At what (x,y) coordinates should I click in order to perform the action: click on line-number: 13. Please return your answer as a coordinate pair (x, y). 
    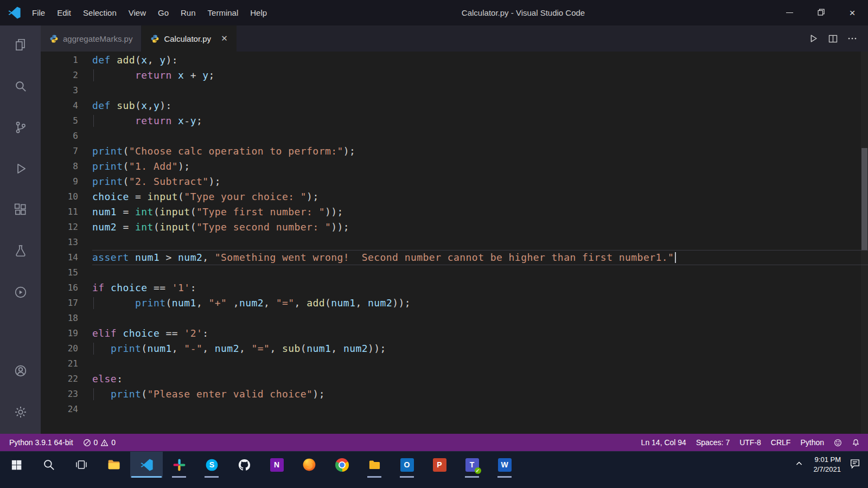
    Looking at the image, I should click on (66, 242).